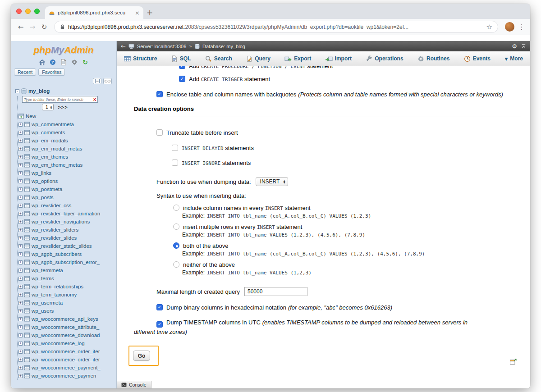 The height and width of the screenshot is (392, 541). What do you see at coordinates (67, 173) in the screenshot?
I see `sidebar-table-wp_links: +wp_links` at bounding box center [67, 173].